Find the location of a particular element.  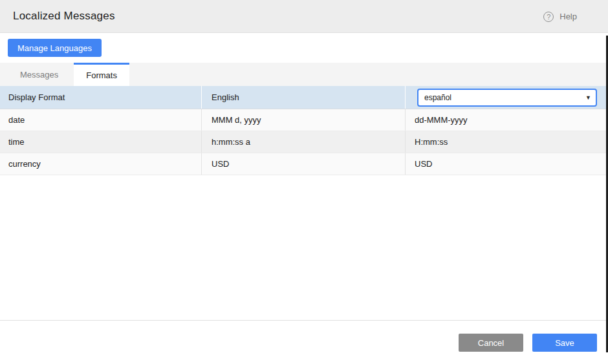

tab-messages: Messages is located at coordinates (39, 74).